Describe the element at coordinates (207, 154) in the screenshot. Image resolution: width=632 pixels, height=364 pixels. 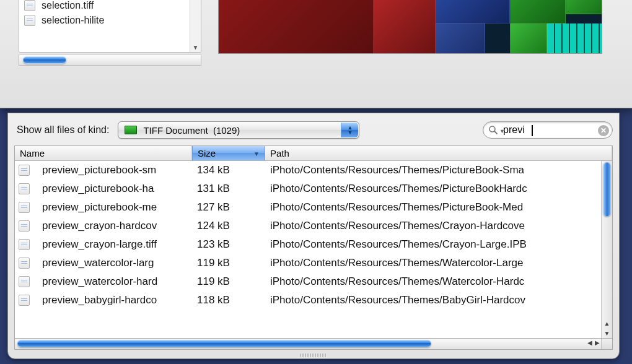
I see `column-header-label: Size` at that location.